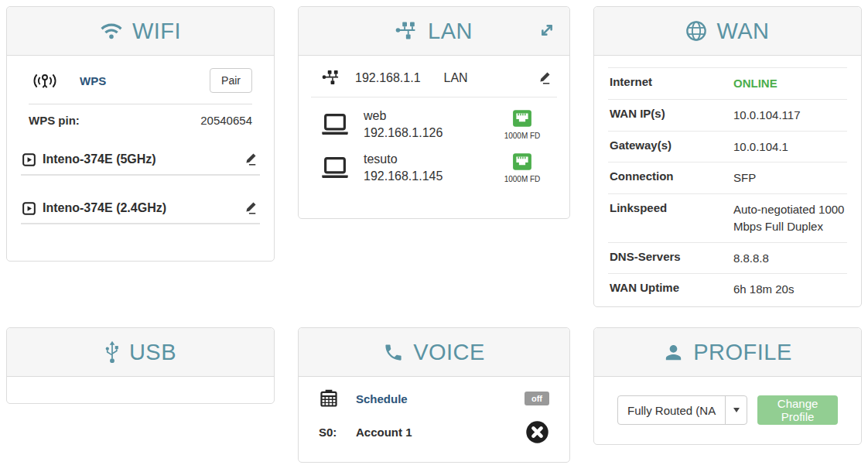 This screenshot has height=472, width=868. I want to click on lan-client-row: web 192.168.1.126 1000M, so click(434, 124).